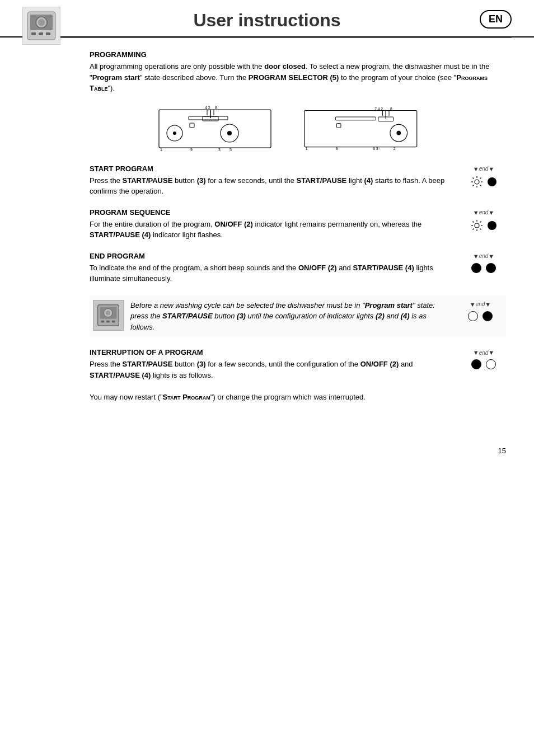 The height and width of the screenshot is (756, 534). What do you see at coordinates (476, 213) in the screenshot?
I see `arrow-left-2: ▼` at bounding box center [476, 213].